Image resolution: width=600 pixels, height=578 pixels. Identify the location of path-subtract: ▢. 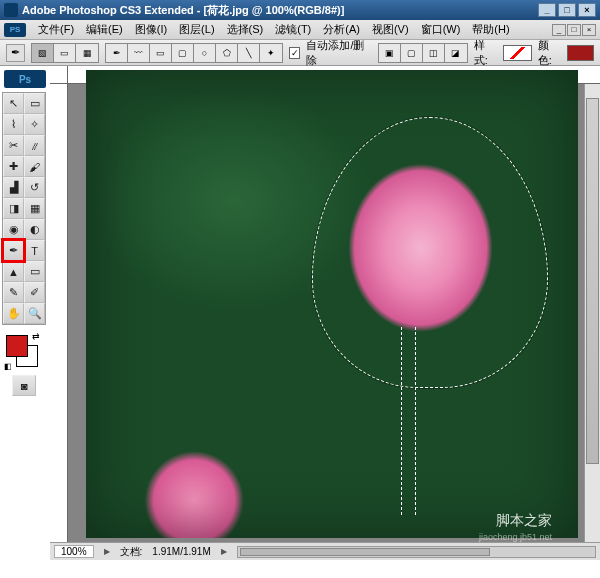
(412, 53).